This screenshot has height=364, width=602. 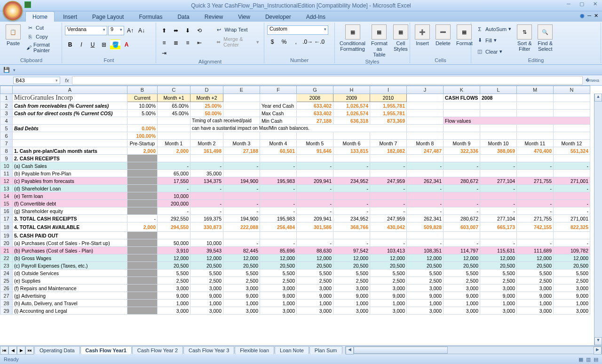 What do you see at coordinates (7, 296) in the screenshot?
I see `row-header: 27` at bounding box center [7, 296].